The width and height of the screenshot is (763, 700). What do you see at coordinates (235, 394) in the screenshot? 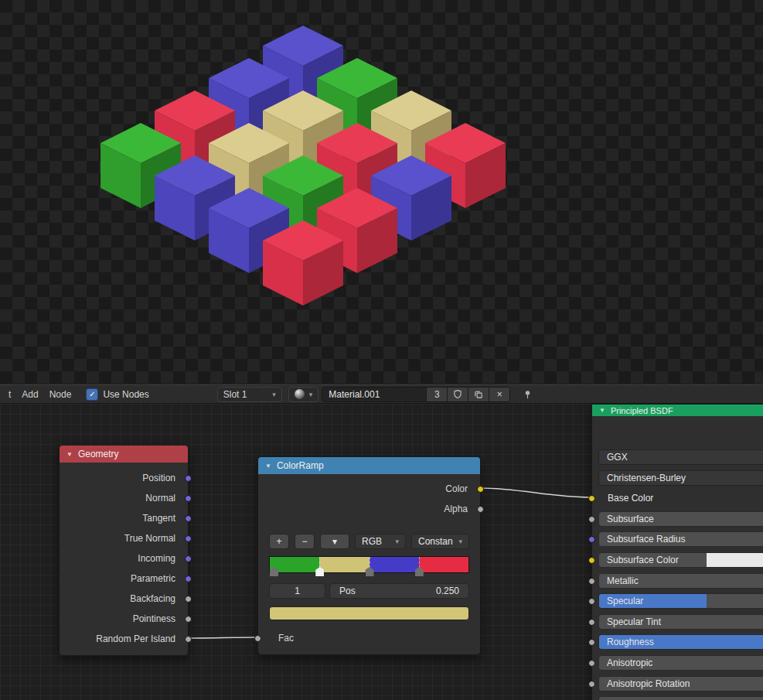
I see `slot-label: Slot 1` at bounding box center [235, 394].